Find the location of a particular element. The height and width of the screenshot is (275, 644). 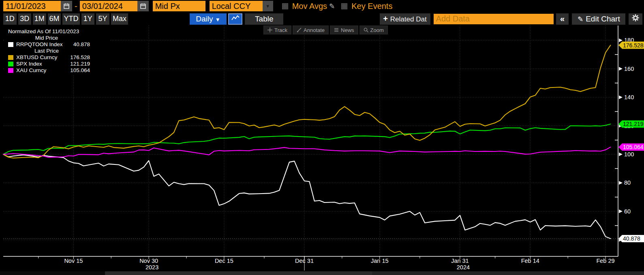

chevron-down-icon: ▼ is located at coordinates (218, 19).